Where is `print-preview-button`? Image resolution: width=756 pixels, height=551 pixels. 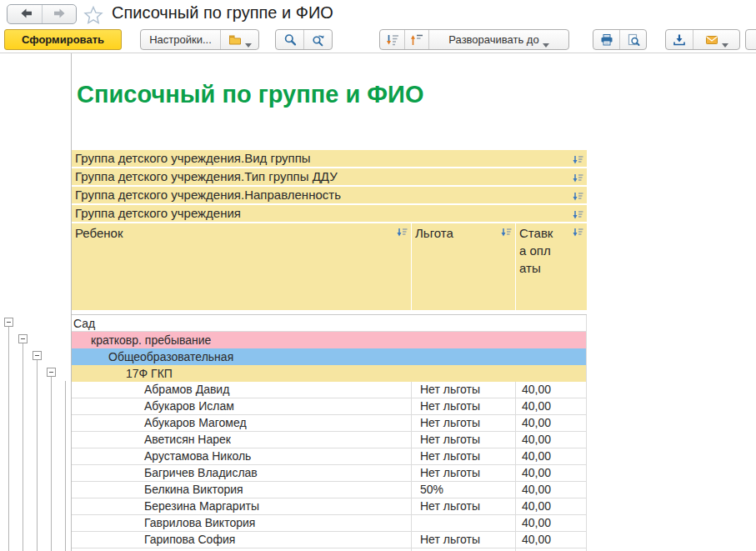 print-preview-button is located at coordinates (633, 40).